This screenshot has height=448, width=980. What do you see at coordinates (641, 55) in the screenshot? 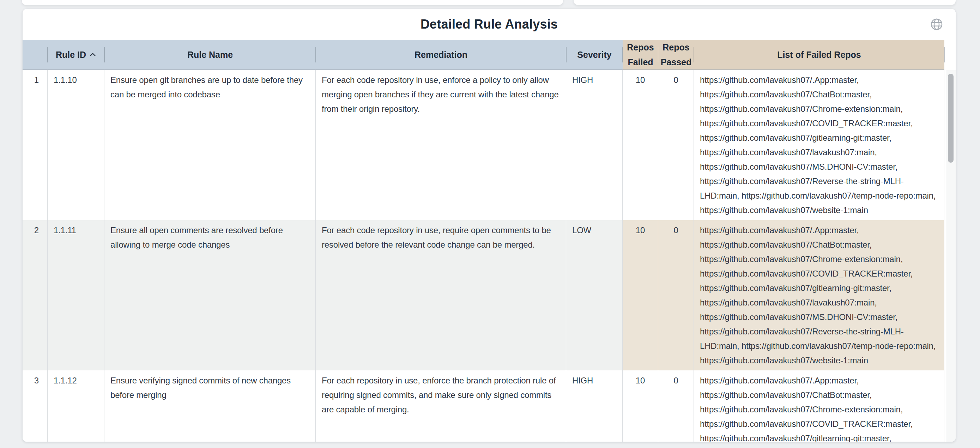
I see `header-repos-failed: Repos Failed` at bounding box center [641, 55].